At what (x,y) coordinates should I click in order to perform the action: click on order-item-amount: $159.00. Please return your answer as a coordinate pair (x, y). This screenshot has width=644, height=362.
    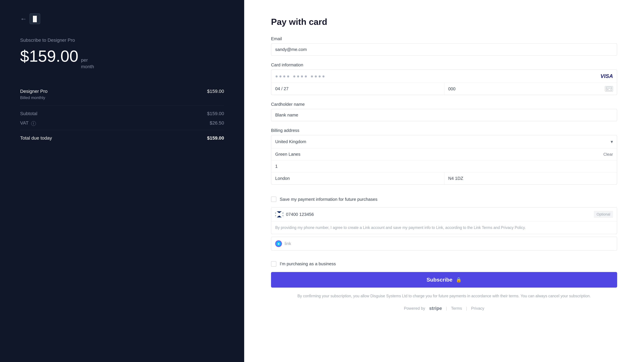
    Looking at the image, I should click on (216, 91).